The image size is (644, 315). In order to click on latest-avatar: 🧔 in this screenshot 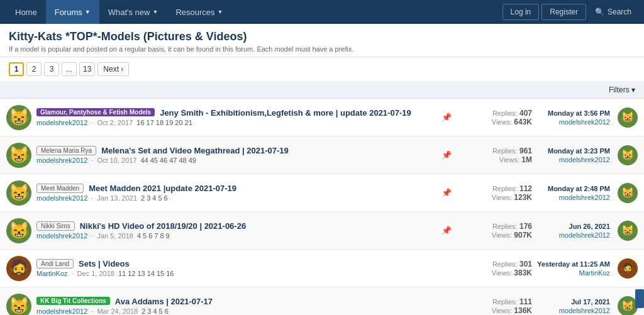, I will do `click(628, 268)`.